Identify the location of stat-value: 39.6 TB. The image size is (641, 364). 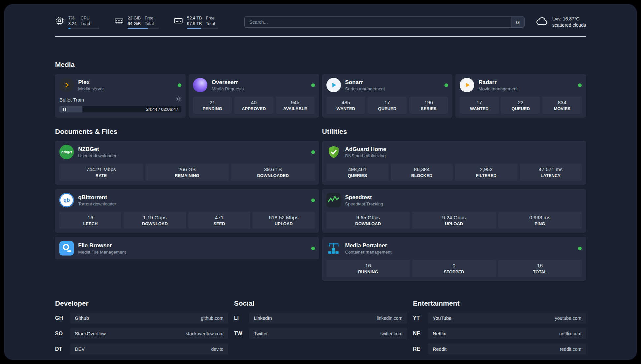
(273, 169).